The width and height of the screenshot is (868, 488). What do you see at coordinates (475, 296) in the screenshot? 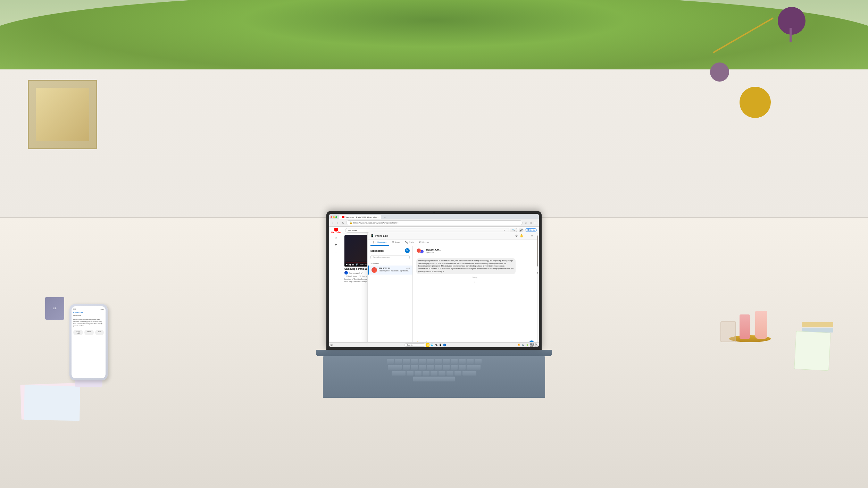
I see `chat-view-panel: 010-9312-89.. 2 people bubbling the prod…` at bounding box center [475, 296].